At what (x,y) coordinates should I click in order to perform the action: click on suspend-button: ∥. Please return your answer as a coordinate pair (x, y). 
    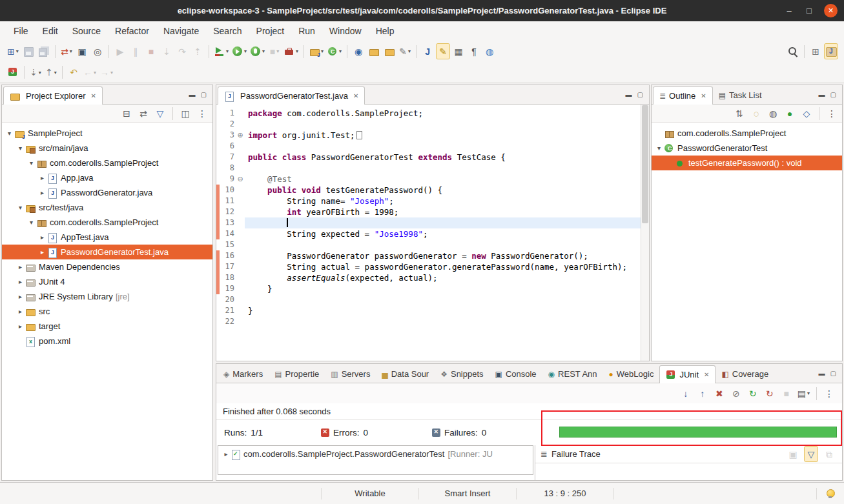
    Looking at the image, I should click on (136, 52).